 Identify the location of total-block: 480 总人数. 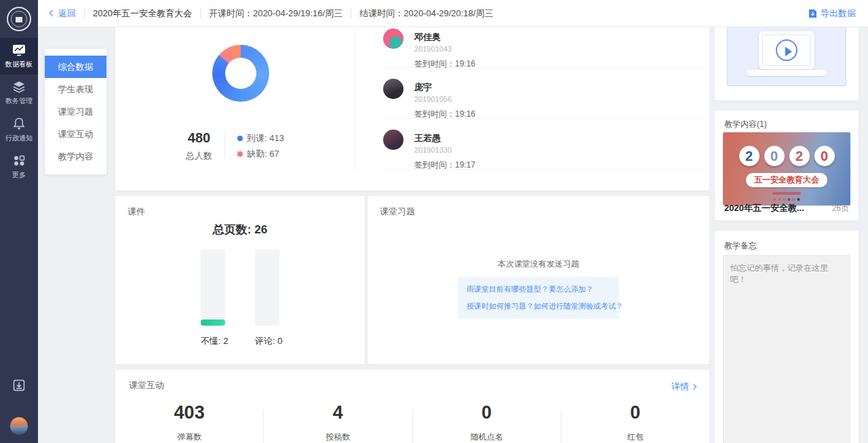
(199, 147).